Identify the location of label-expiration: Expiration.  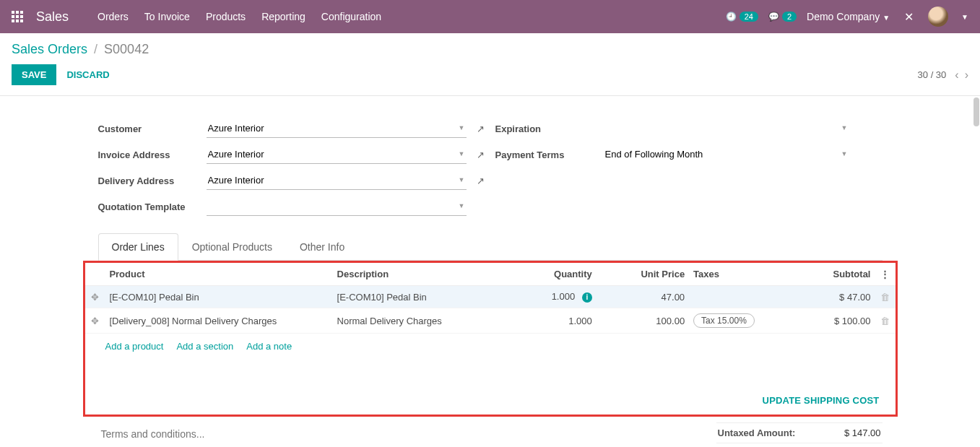
(550, 129).